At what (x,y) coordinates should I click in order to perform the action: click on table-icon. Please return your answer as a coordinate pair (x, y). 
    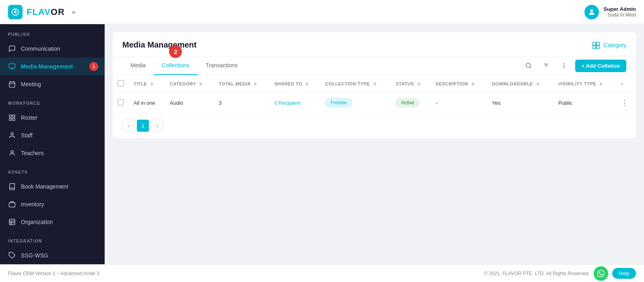
    Looking at the image, I should click on (12, 222).